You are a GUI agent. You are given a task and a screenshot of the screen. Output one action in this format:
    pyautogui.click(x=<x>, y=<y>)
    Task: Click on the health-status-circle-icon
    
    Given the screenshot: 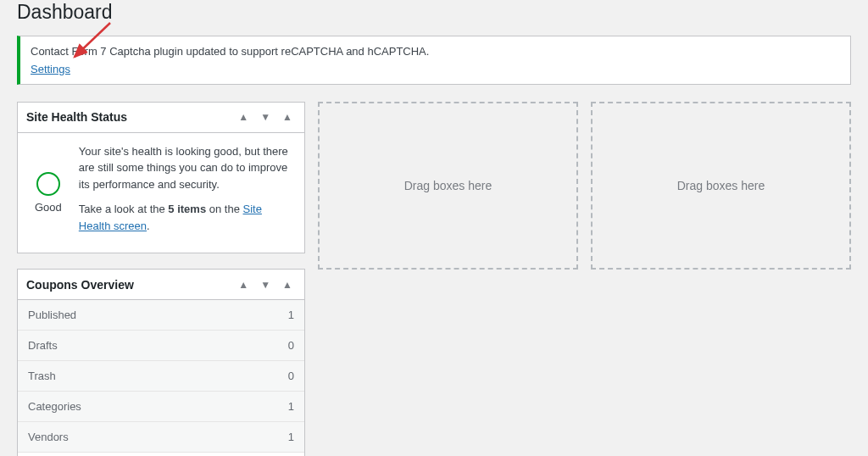 What is the action you would take?
    pyautogui.click(x=48, y=184)
    